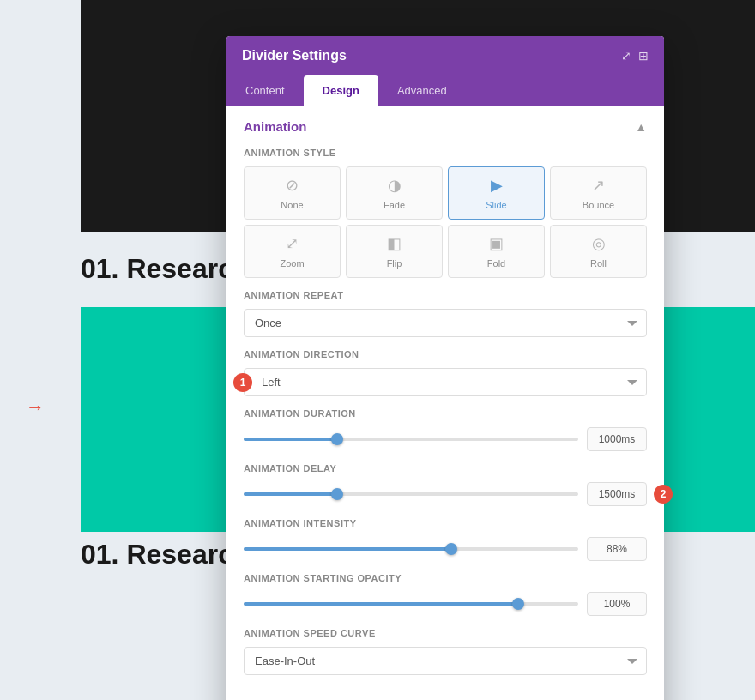 The height and width of the screenshot is (700, 755). What do you see at coordinates (599, 251) in the screenshot?
I see `anim-roll: ◎ Roll` at bounding box center [599, 251].